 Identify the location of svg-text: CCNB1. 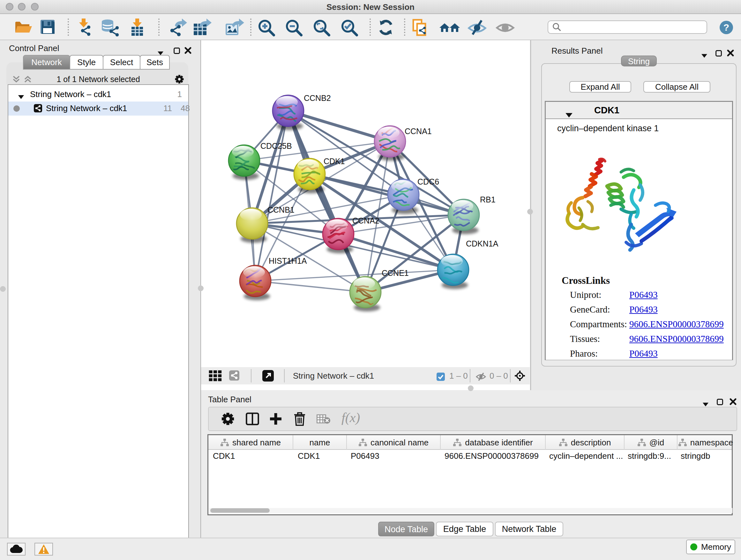
(281, 210).